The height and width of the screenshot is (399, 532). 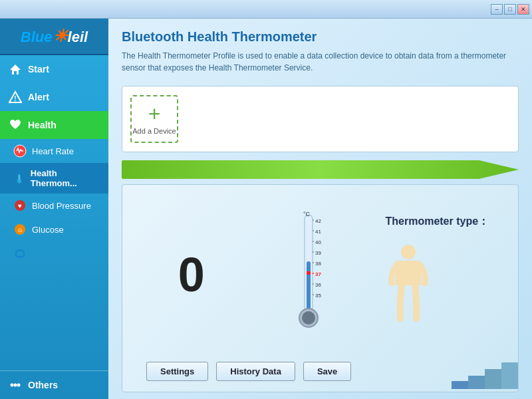 I want to click on svg-text: 40, so click(x=318, y=242).